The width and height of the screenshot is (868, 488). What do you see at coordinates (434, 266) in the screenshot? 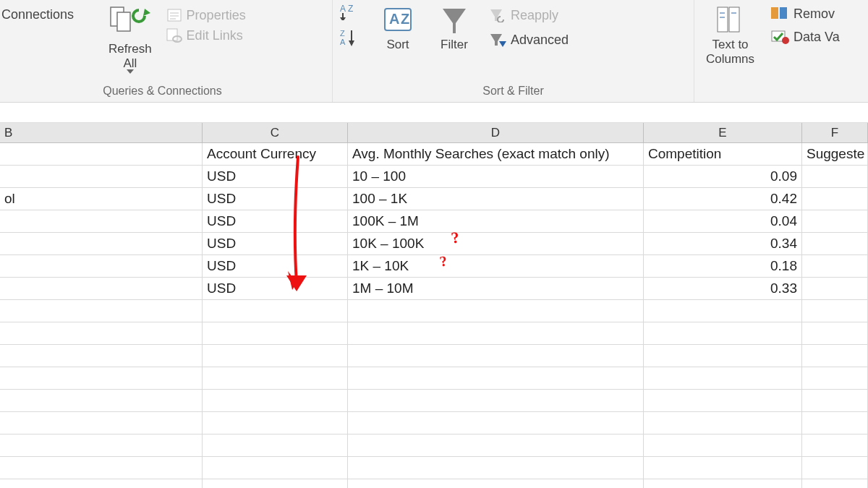
I see `table-row: USD 1K – 10K 0.18` at bounding box center [434, 266].